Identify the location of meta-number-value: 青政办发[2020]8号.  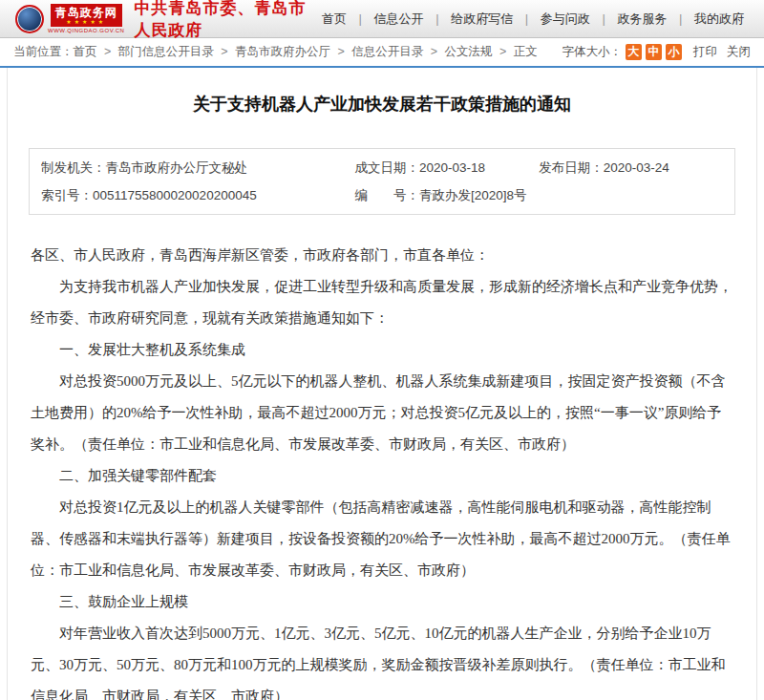
(474, 195).